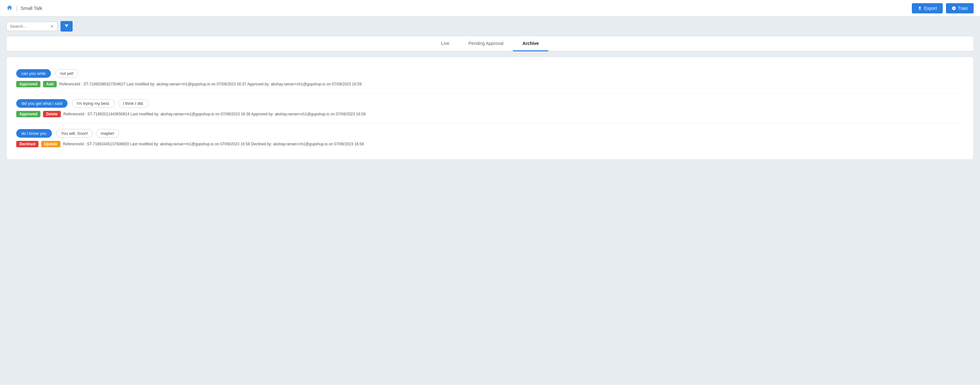 The width and height of the screenshot is (980, 385). I want to click on export-button: Export, so click(927, 8).